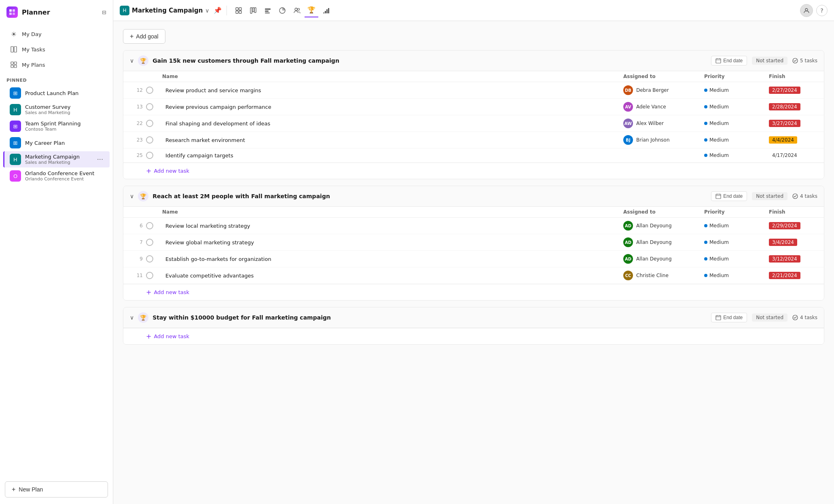 The image size is (834, 504). I want to click on plan-details: Orlando Conference Event Orlando Confere…, so click(64, 176).